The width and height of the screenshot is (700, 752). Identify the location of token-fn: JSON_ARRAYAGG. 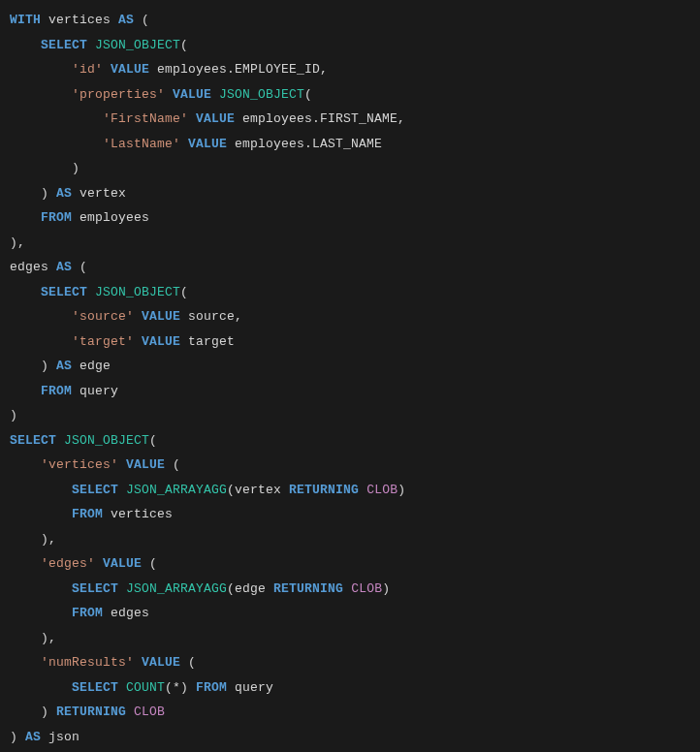
(176, 490).